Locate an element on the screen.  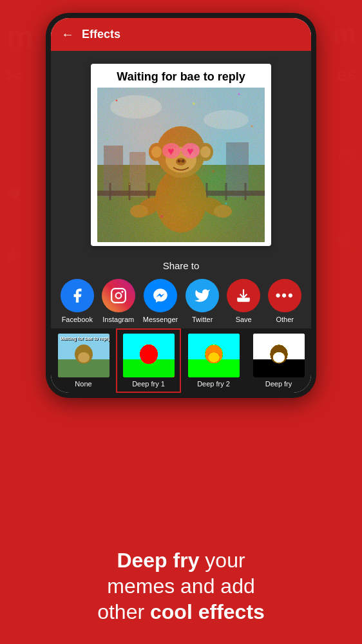
share-instagram: Instagram is located at coordinates (119, 301).